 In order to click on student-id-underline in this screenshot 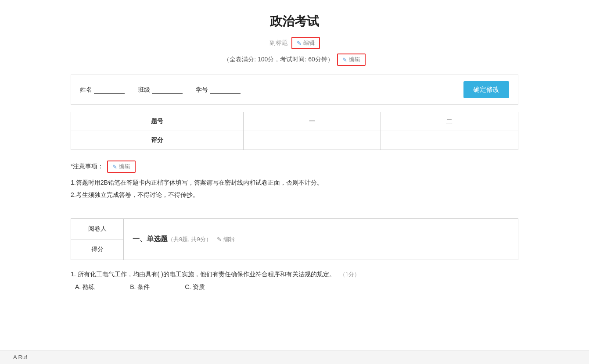, I will do `click(225, 90)`.